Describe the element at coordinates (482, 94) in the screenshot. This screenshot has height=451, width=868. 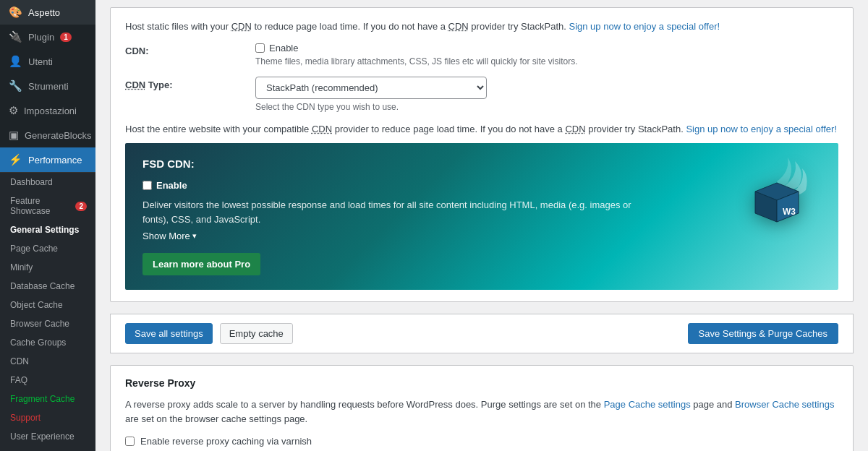
I see `cdn-type-row: CDN Type: StackPath (recommended)Amazon …` at that location.